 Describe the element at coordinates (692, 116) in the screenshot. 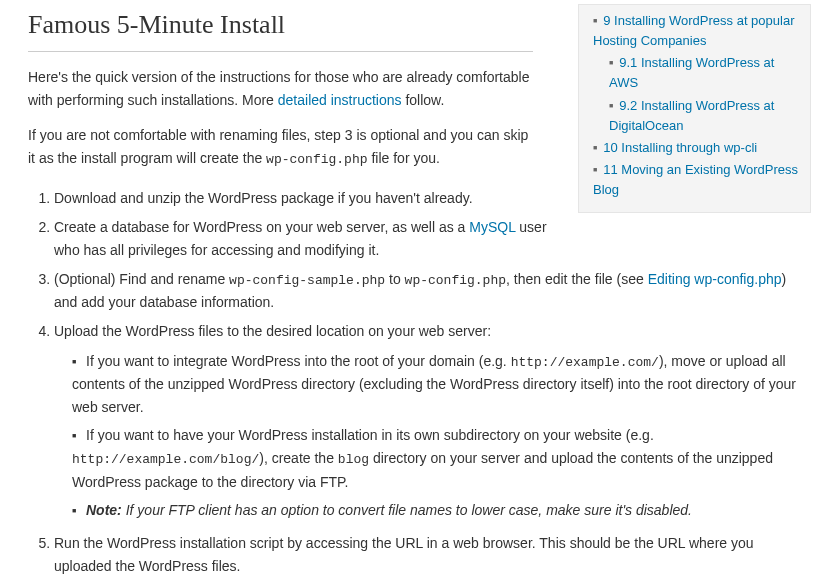

I see `toc-link: 9.2 Installing WordPress at DigitalOcean` at that location.